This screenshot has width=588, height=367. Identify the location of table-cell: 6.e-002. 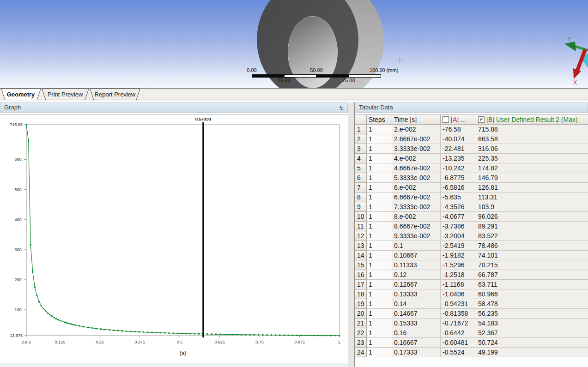
(417, 187).